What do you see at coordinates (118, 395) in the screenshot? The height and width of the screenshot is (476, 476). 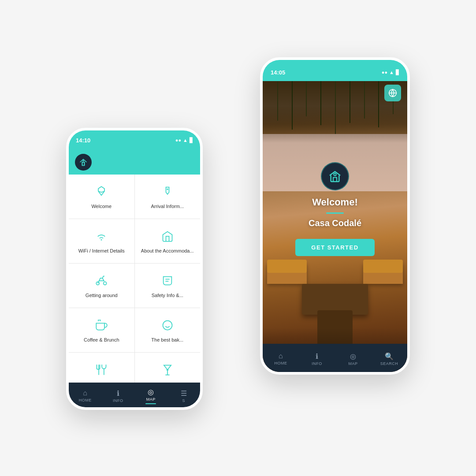 I see `nav-info-back: ℹ INFO` at bounding box center [118, 395].